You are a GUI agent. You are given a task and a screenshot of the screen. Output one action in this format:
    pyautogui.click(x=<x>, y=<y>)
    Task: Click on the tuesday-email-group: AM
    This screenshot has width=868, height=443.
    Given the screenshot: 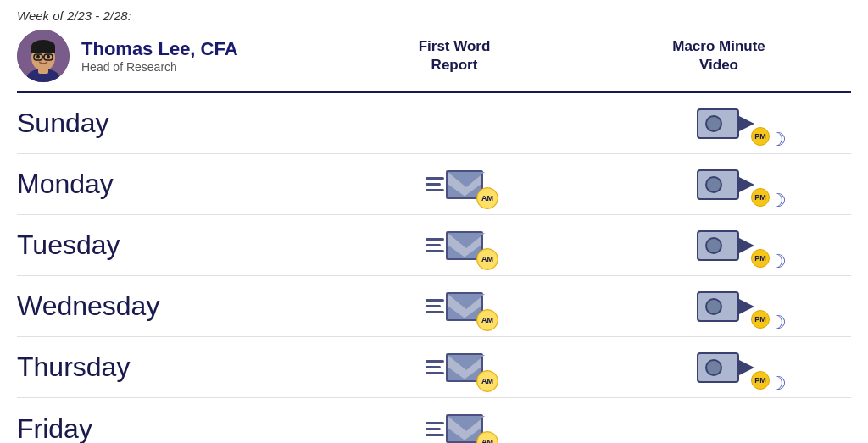 What is the action you would take?
    pyautogui.click(x=454, y=246)
    